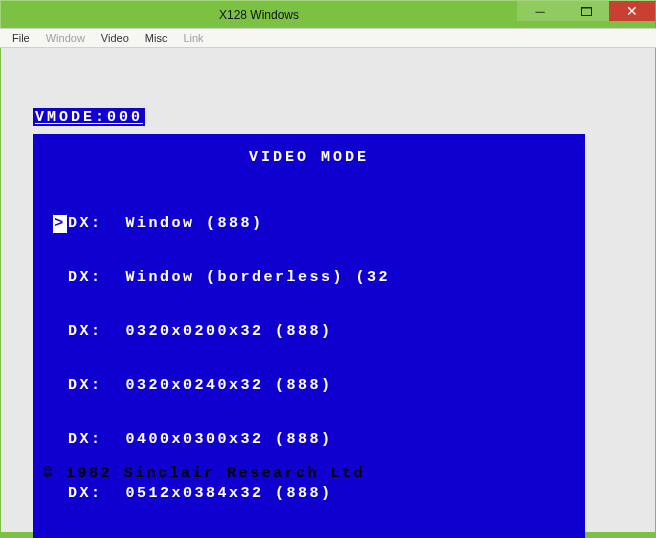 The image size is (656, 538). I want to click on close-button: ✕, so click(632, 11).